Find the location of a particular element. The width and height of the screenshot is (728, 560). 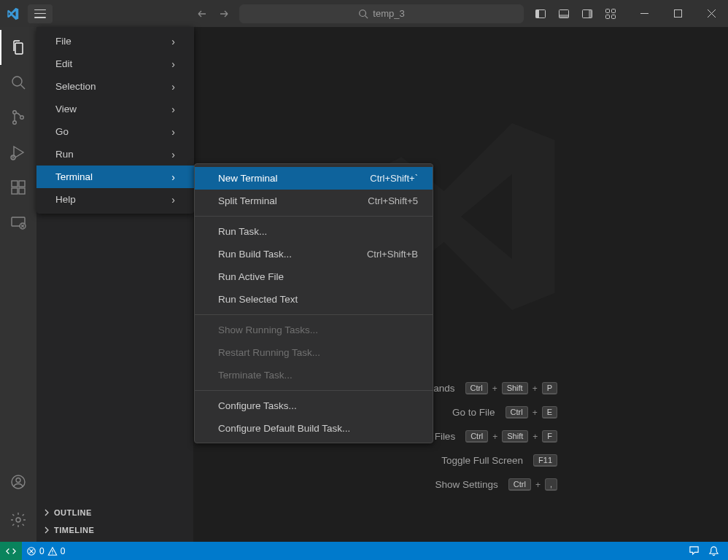

status-error-count: 0 is located at coordinates (42, 551).